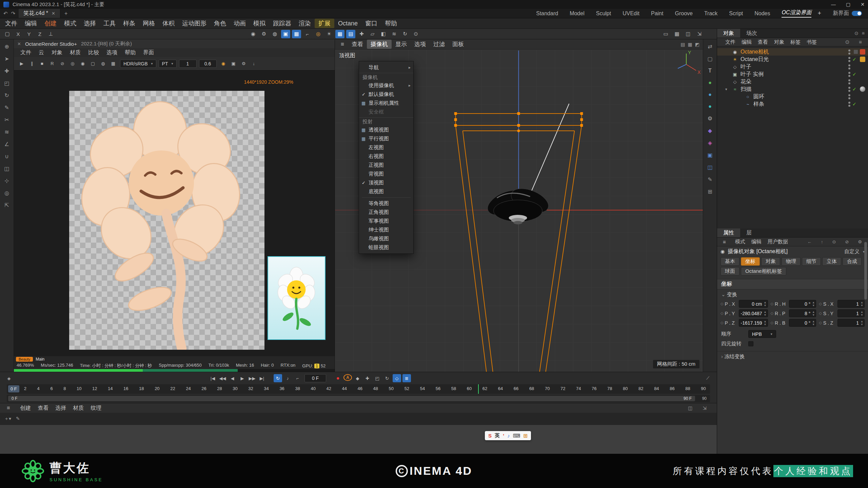 This screenshot has width=868, height=488. Describe the element at coordinates (296, 34) in the screenshot. I see `viewport-filter-button: ▦` at that location.